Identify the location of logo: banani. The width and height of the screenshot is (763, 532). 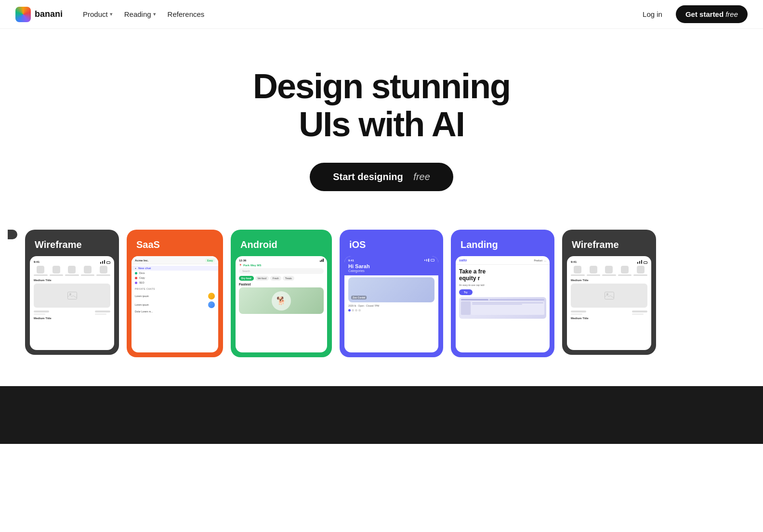
(39, 14).